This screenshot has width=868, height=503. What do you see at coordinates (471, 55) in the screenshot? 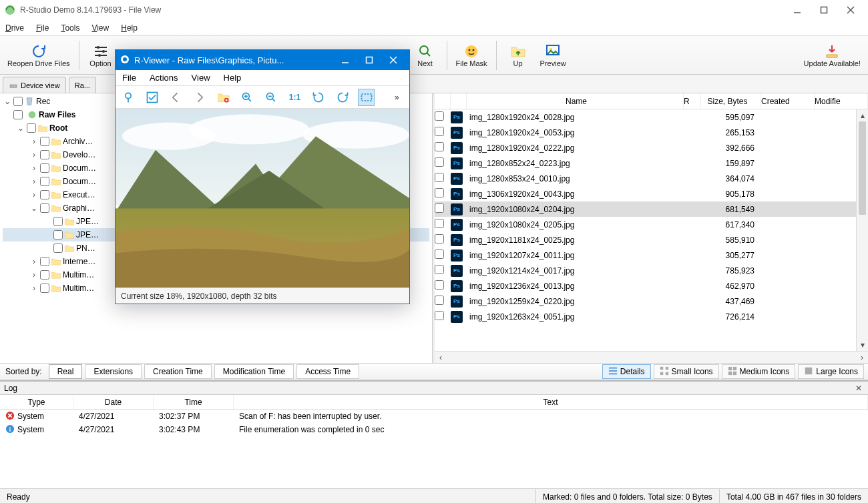
I see `file-mask-button: File Mask` at bounding box center [471, 55].